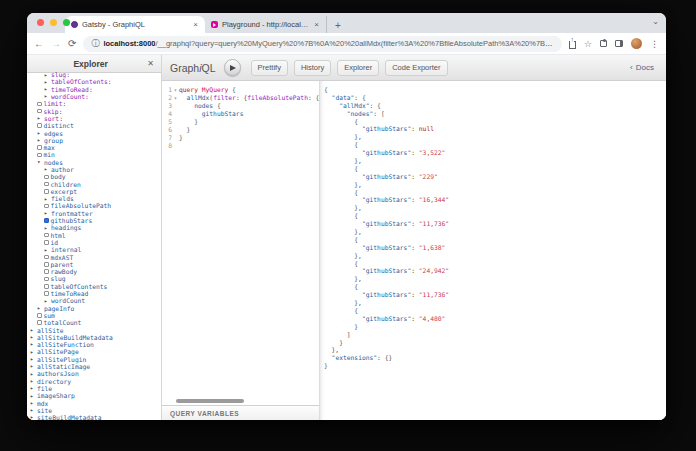 Image resolution: width=696 pixels, height=451 pixels. Describe the element at coordinates (94, 118) in the screenshot. I see `explorer-item-sort: sort:` at that location.